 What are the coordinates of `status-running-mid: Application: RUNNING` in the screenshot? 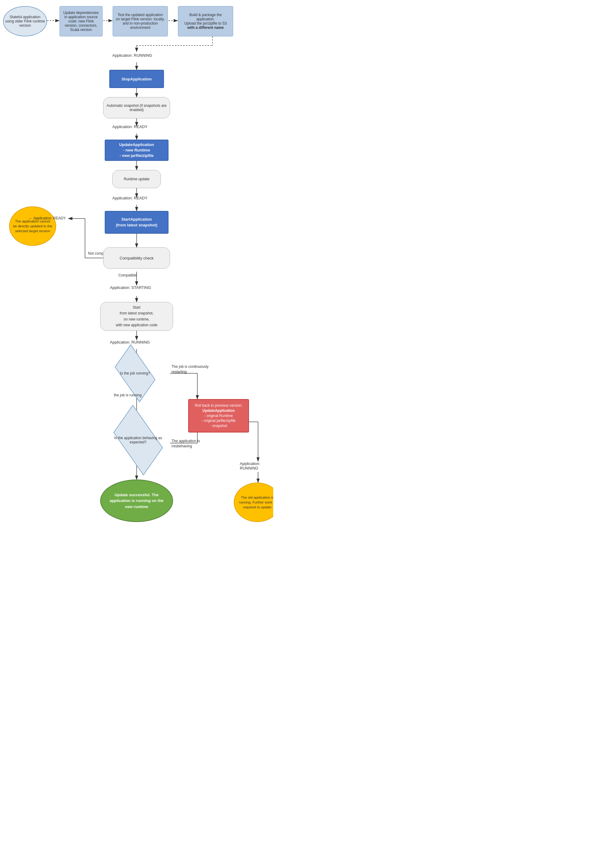 It's located at (130, 342).